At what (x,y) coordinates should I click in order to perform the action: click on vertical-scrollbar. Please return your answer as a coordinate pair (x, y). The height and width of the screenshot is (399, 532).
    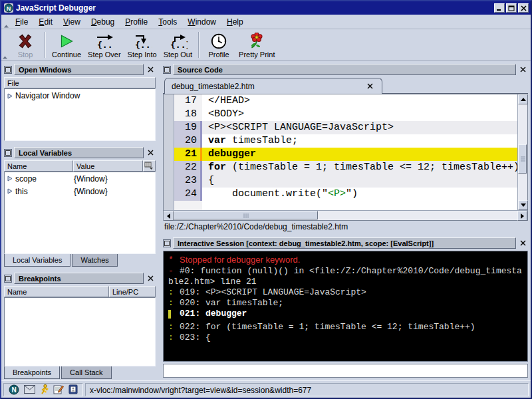
    Looking at the image, I should click on (523, 152).